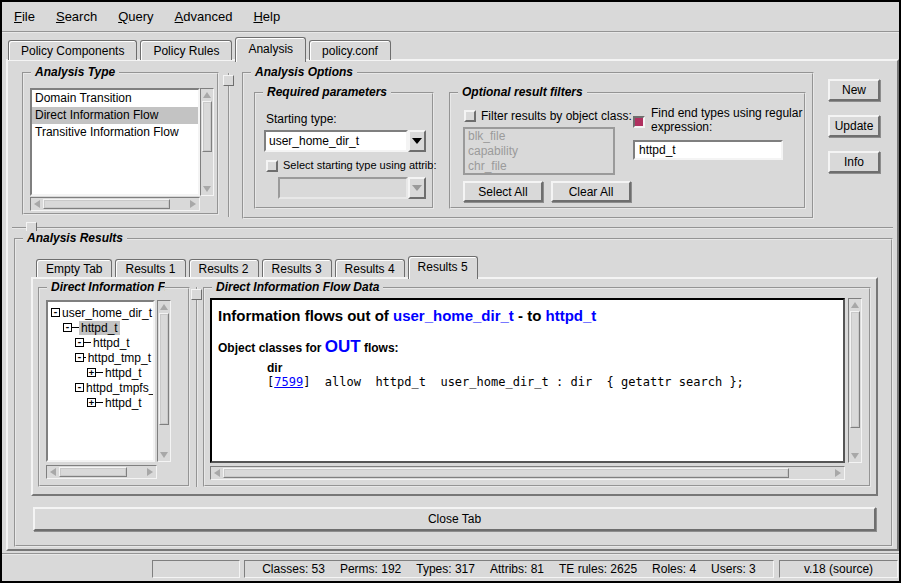 The width and height of the screenshot is (901, 583). I want to click on tree-node-label: httpd_tmpfs_, so click(120, 388).